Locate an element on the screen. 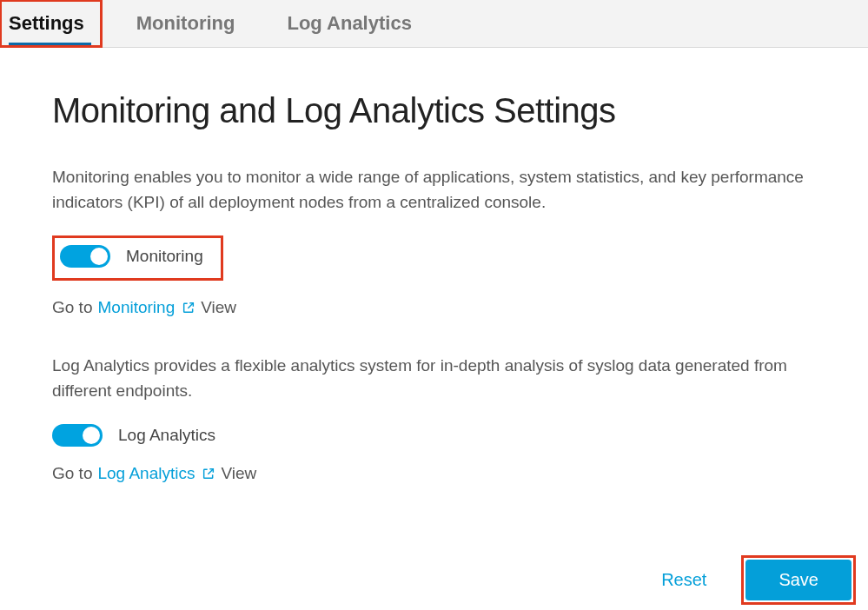 This screenshot has width=868, height=610. save-highlight: Save is located at coordinates (798, 580).